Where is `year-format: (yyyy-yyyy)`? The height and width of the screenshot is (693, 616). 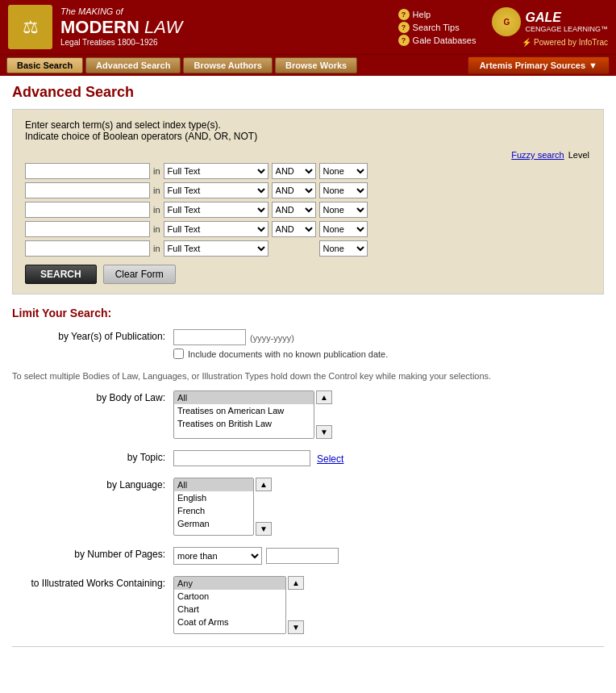 year-format: (yyyy-yyyy) is located at coordinates (273, 337).